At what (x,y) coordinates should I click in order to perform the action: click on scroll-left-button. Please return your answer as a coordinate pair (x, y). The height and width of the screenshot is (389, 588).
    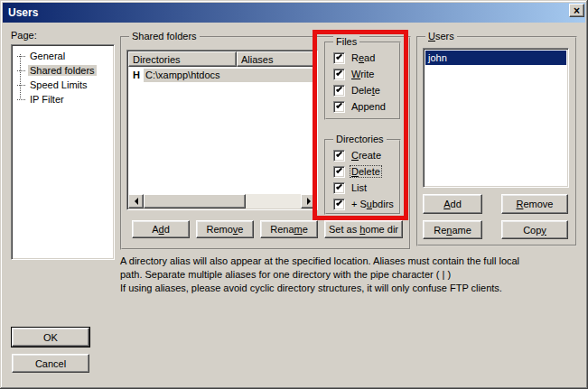
    Looking at the image, I should click on (135, 201).